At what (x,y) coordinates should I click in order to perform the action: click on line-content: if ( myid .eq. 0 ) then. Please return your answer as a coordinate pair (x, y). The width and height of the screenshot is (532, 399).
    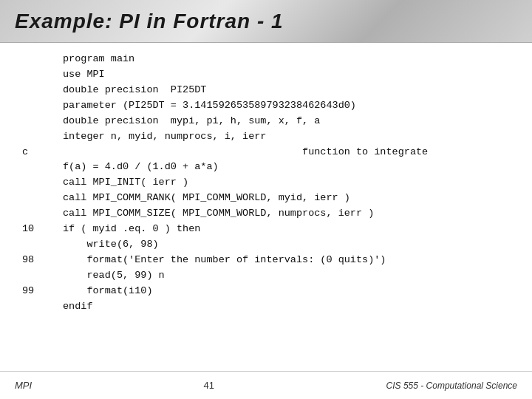
    Looking at the image, I should click on (287, 229).